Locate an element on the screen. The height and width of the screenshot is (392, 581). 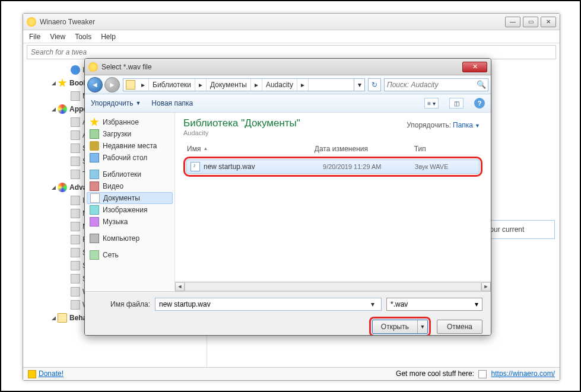
dialog-search-box: 🔍 is located at coordinates (436, 85).